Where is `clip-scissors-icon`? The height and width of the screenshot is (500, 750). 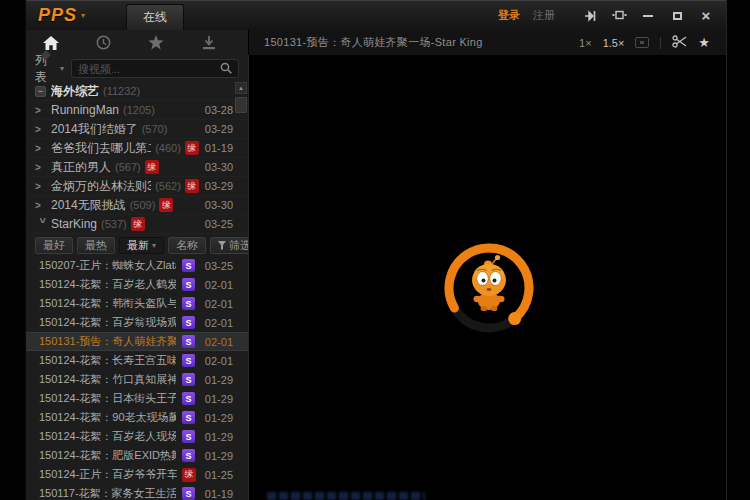 clip-scissors-icon is located at coordinates (680, 43).